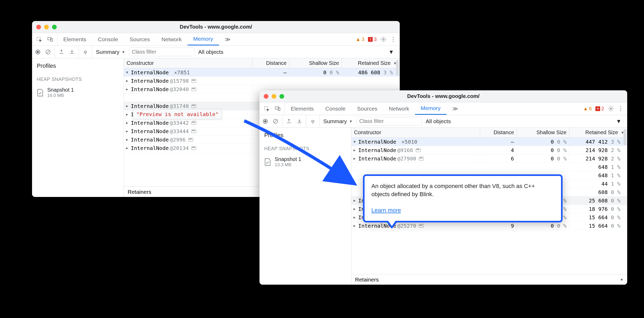  What do you see at coordinates (625, 206) in the screenshot?
I see `scrollbar` at bounding box center [625, 206].